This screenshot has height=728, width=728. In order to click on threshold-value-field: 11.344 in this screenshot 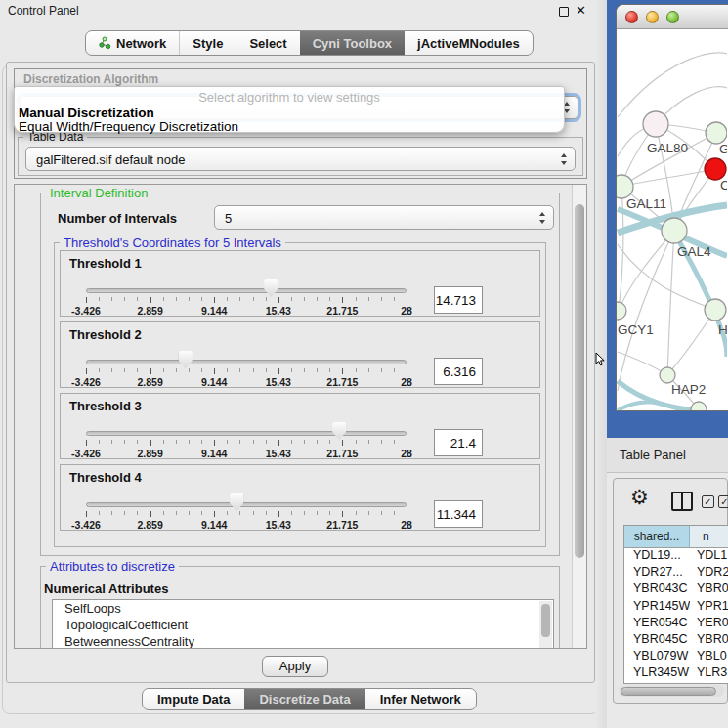, I will do `click(458, 514)`.